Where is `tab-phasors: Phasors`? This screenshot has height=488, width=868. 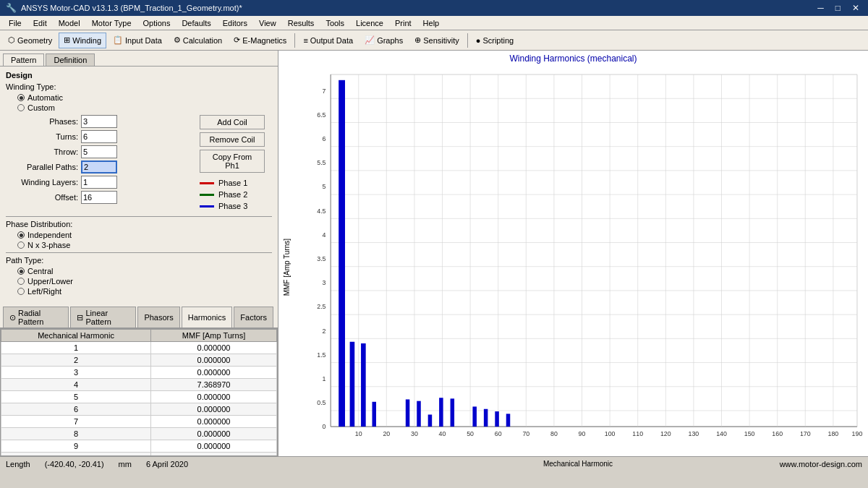 tab-phasors: Phasors is located at coordinates (158, 317).